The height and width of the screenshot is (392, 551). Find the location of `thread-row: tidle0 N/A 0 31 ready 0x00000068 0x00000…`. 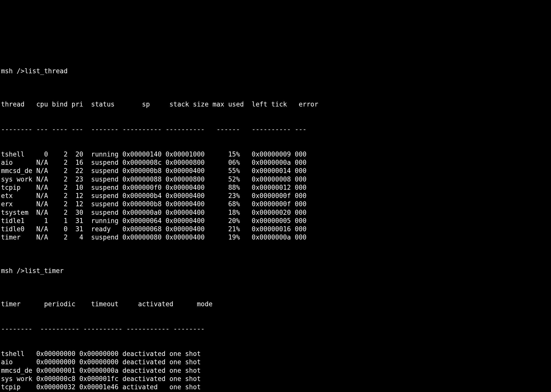

thread-row: tidle0 N/A 0 31 ready 0x00000068 0x00000… is located at coordinates (276, 229).